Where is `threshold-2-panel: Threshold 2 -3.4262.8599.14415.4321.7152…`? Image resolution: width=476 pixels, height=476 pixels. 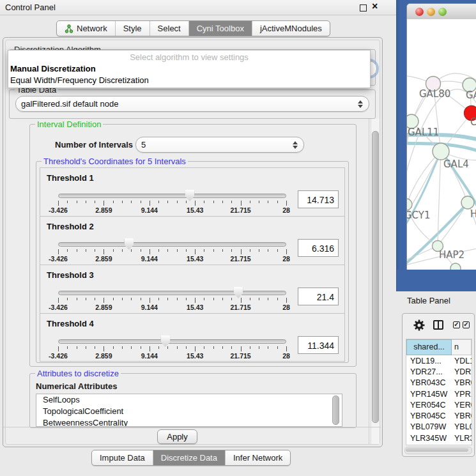 threshold-2-panel: Threshold 2 -3.4262.8599.14415.4321.7152… is located at coordinates (192, 240).